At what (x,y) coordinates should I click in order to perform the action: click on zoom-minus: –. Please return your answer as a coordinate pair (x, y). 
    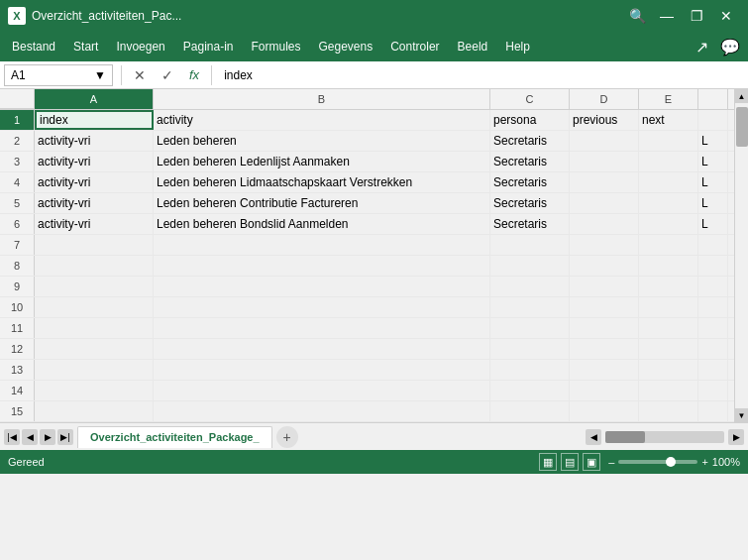
    Looking at the image, I should click on (611, 462).